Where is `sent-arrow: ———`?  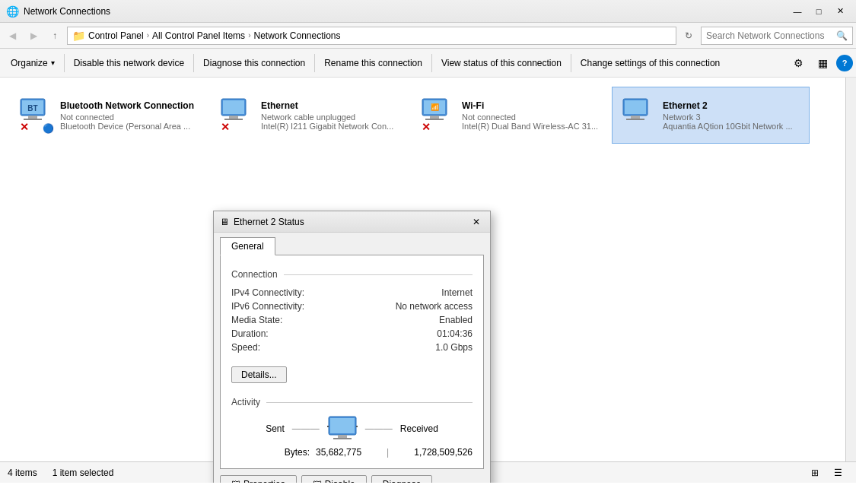 sent-arrow: ——— is located at coordinates (306, 429).